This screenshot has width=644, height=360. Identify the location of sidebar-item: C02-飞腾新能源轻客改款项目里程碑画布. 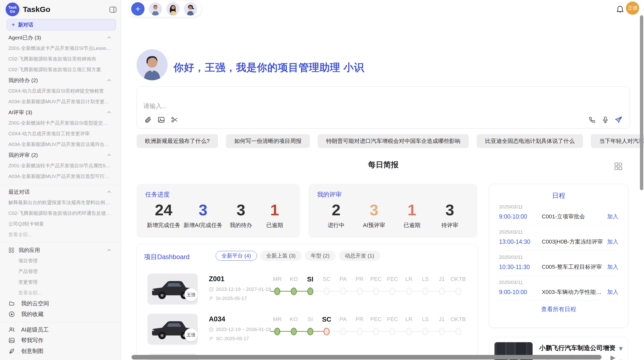
(52, 59).